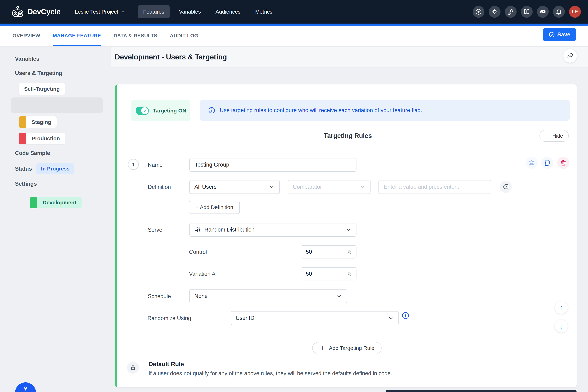 This screenshot has height=392, width=588. What do you see at coordinates (478, 12) in the screenshot?
I see `add-circle-button` at bounding box center [478, 12].